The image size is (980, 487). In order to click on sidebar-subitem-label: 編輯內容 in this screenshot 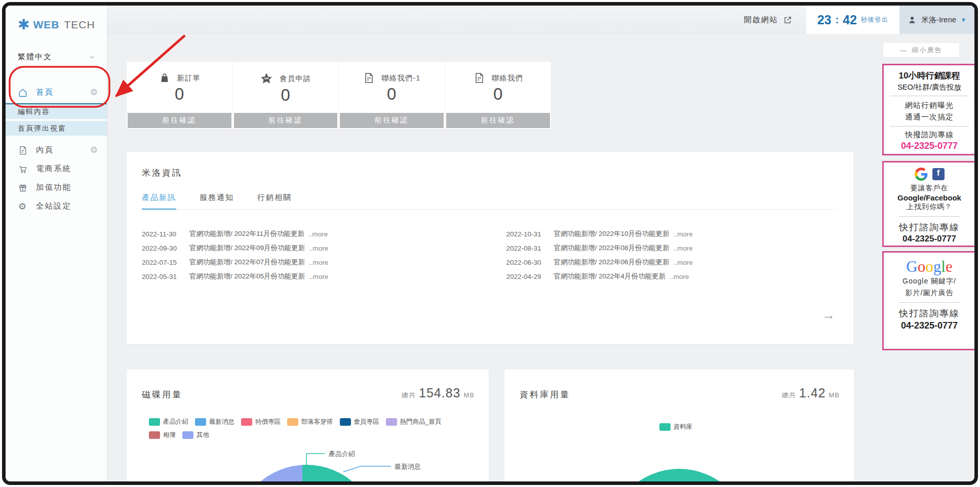, I will do `click(34, 112)`.